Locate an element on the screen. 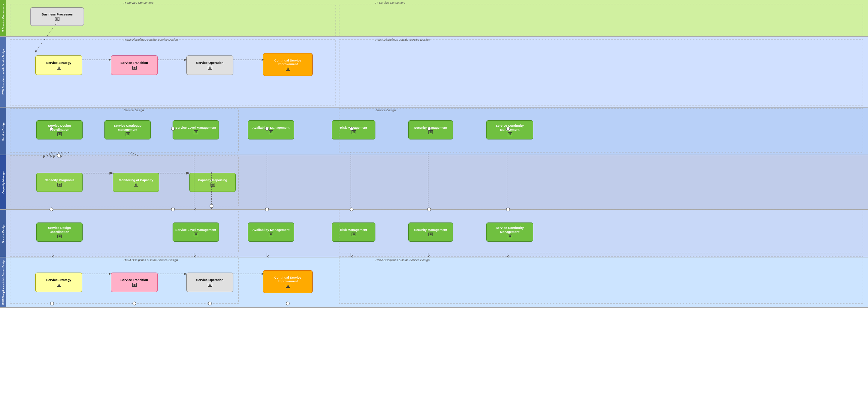 The image size is (868, 407). box-business-processes-label: Business Processes is located at coordinates (57, 14).